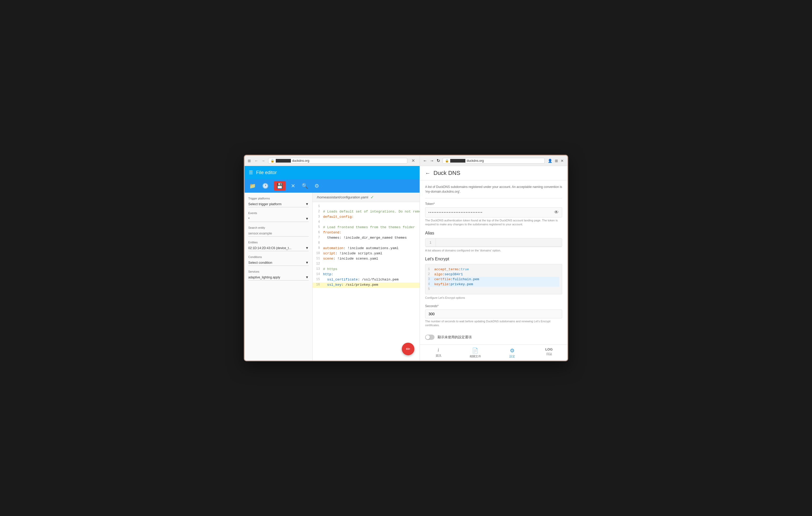  Describe the element at coordinates (512, 357) in the screenshot. I see `nav-tab-settings-label: 設定` at that location.